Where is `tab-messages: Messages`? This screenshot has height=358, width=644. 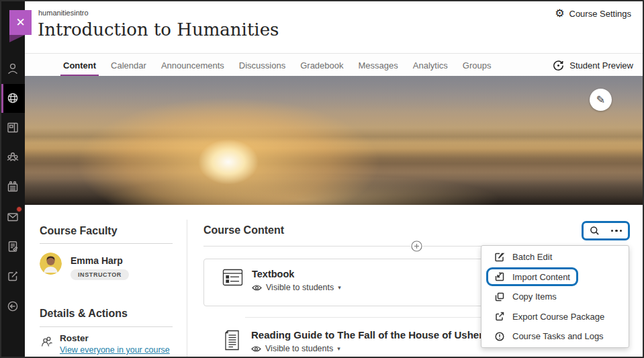 tab-messages: Messages is located at coordinates (379, 65).